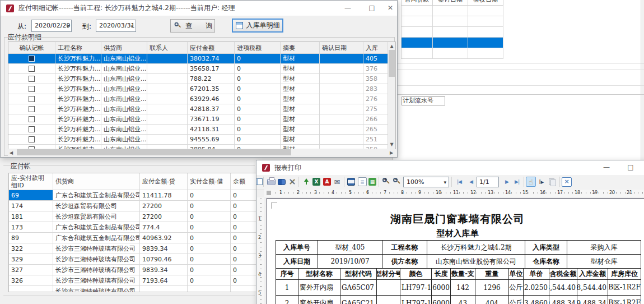 The image size is (644, 304). Describe the element at coordinates (392, 95) in the screenshot. I see `vertical-scrollbar: ▲▼` at that location.